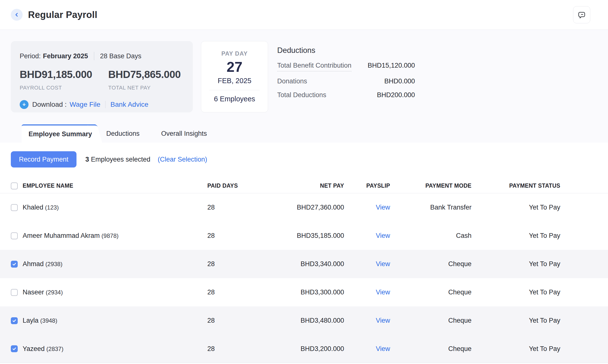 The height and width of the screenshot is (364, 608). Describe the element at coordinates (304, 292) in the screenshot. I see `table-row: Naseer(2934) 28 BHD3,300.000 View Cheque…` at that location.